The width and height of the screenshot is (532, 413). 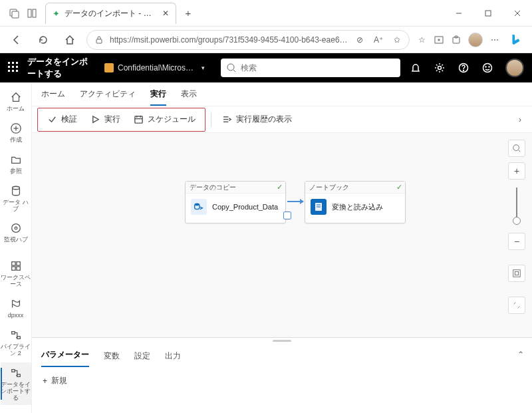 What do you see at coordinates (517, 241) in the screenshot?
I see `zoom-out-button: −` at bounding box center [517, 241].